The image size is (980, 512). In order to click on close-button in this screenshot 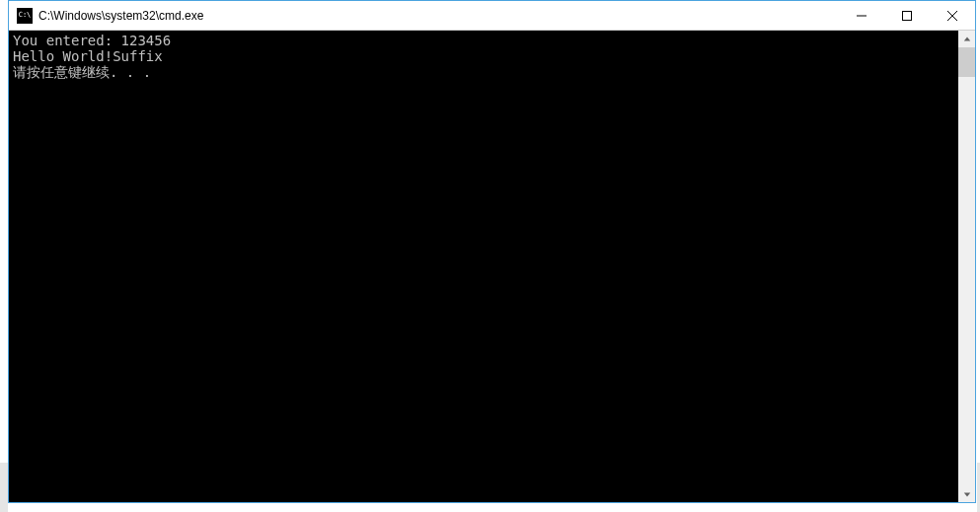, I will do `click(952, 16)`.